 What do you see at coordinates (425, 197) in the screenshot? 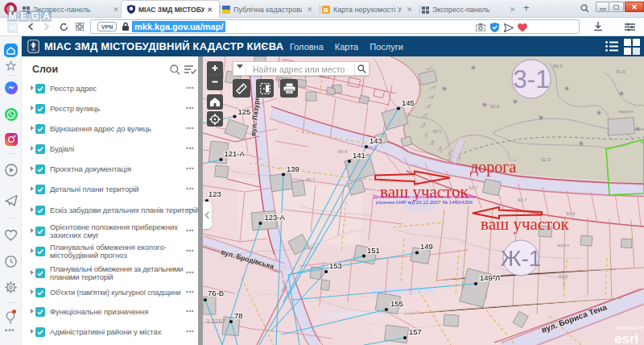
I see `svg-text:Детальний план території селищ: Детальний план території селища Чапаєвка` at bounding box center [425, 197].